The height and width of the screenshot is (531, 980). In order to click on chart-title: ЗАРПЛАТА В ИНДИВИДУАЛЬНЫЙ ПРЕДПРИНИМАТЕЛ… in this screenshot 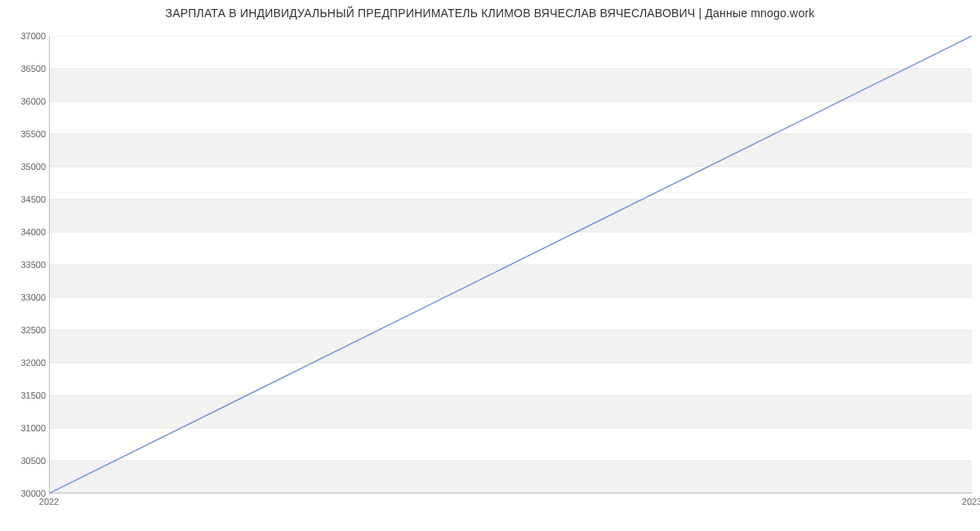, I will do `click(490, 13)`.